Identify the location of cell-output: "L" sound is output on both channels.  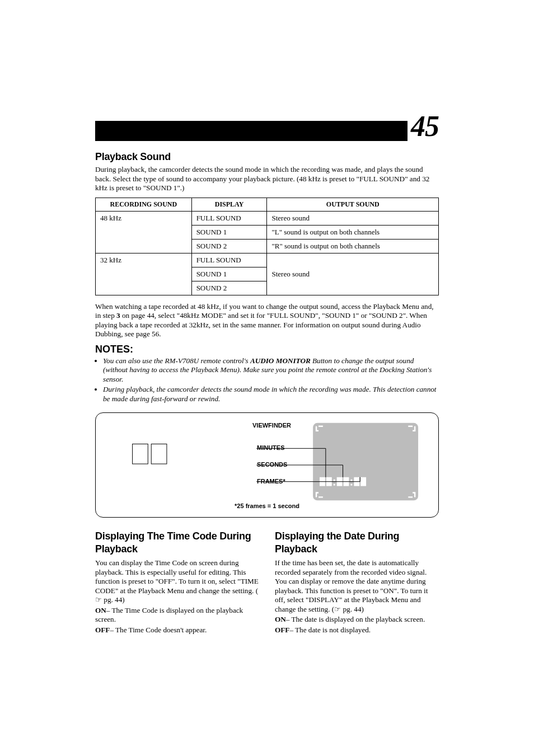
(353, 232).